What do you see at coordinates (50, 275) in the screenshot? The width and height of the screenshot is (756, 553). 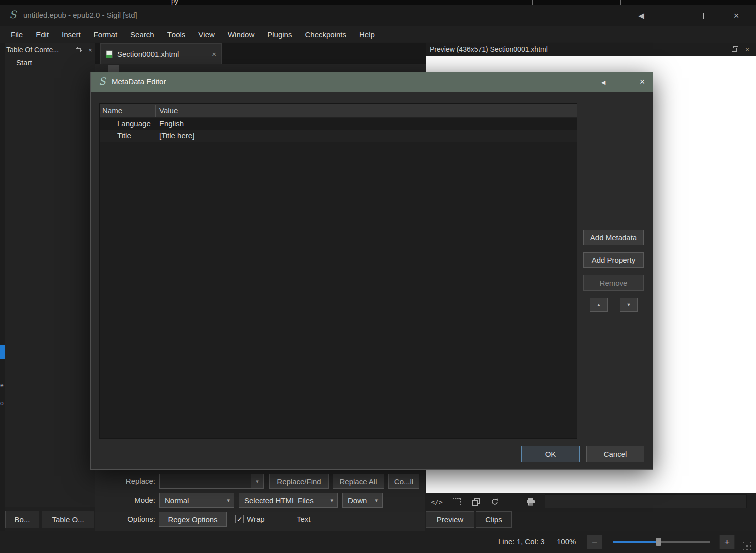 I see `toc-panel: Table Of Conte... × Start` at bounding box center [50, 275].